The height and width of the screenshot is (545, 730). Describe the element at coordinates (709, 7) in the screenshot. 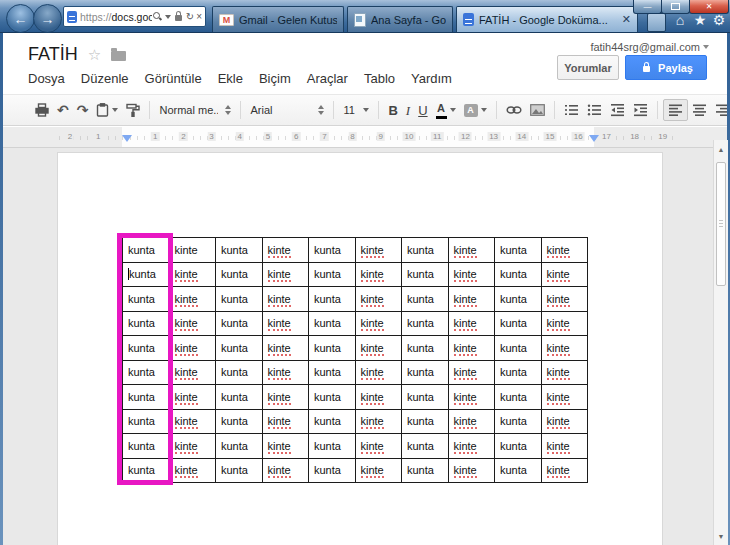

I see `close-button: ✕` at that location.